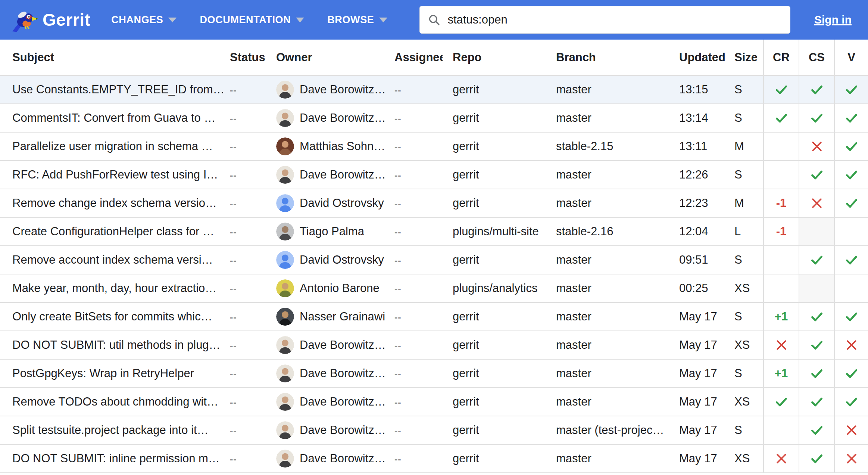  What do you see at coordinates (398, 147) in the screenshot?
I see `assignee-value: --` at bounding box center [398, 147].